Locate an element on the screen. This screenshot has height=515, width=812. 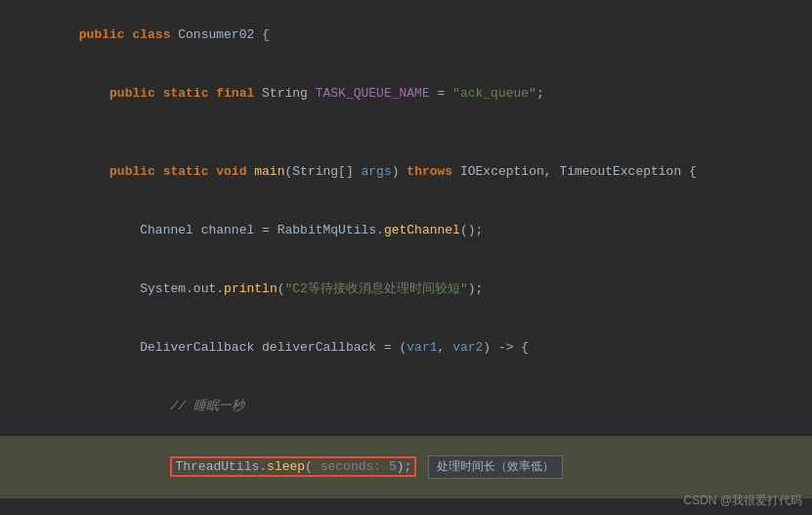
arrow: ) -> { is located at coordinates (506, 348).